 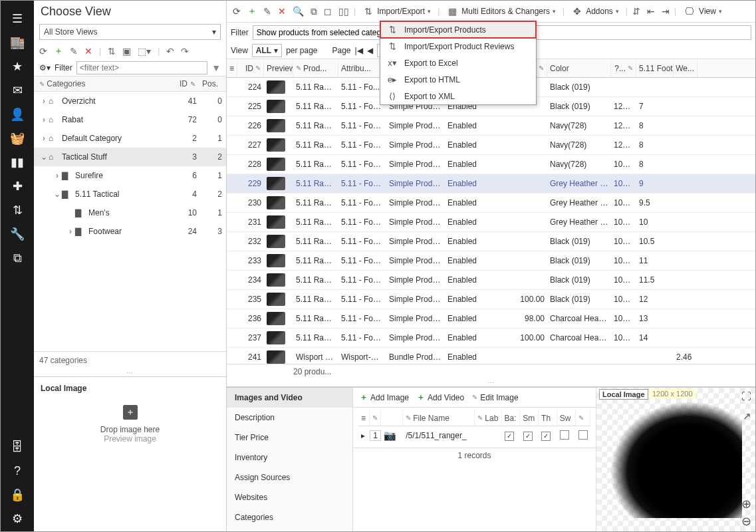 What do you see at coordinates (384, 398) in the screenshot?
I see `add-image-button: ＋Add Image` at bounding box center [384, 398].